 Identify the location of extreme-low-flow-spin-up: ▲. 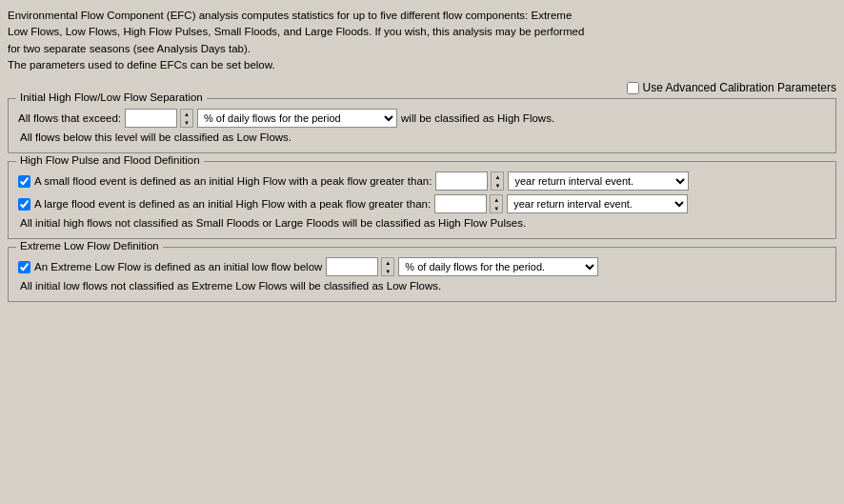
(388, 263).